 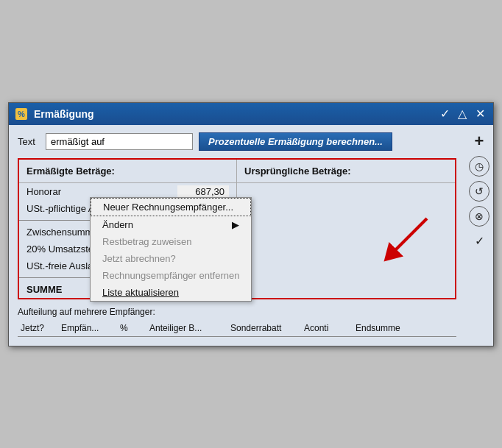 What do you see at coordinates (237, 312) in the screenshot?
I see `recipients-label: Aufteilung auf mehrere Empfänger:` at bounding box center [237, 312].